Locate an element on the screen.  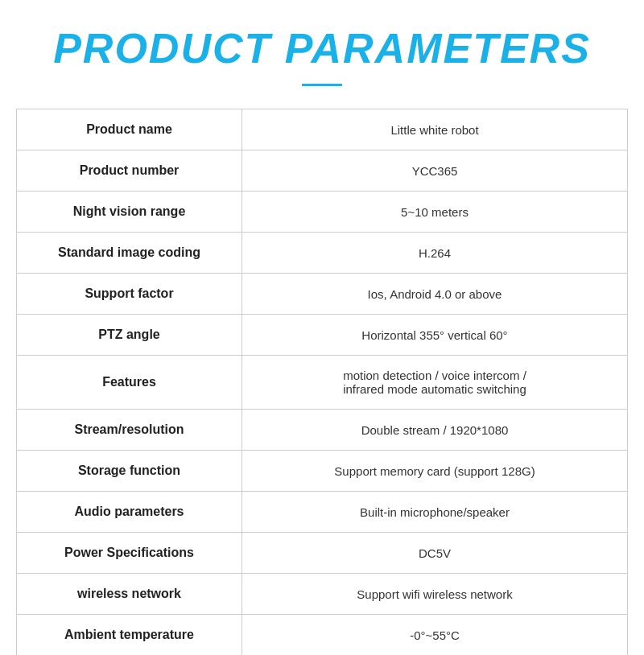
table-row: Standard image codingH.264 is located at coordinates (322, 253).